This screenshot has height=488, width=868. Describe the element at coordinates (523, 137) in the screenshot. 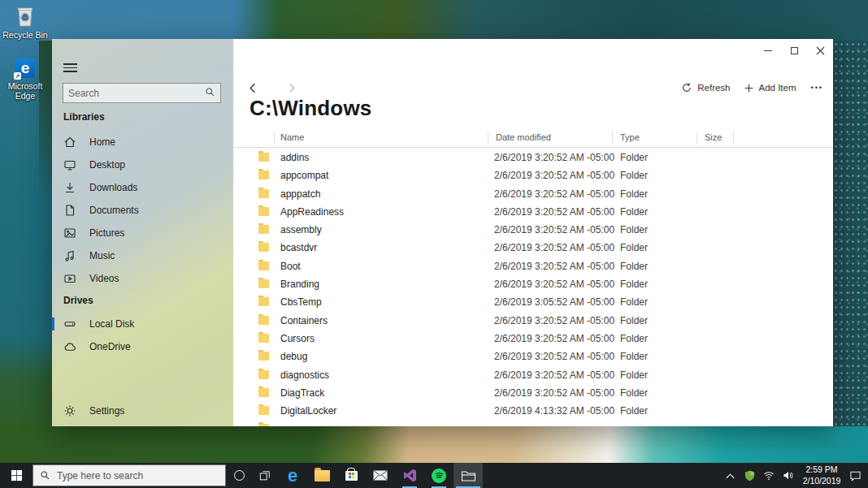

I see `column-header-date-modified: Date modified` at that location.